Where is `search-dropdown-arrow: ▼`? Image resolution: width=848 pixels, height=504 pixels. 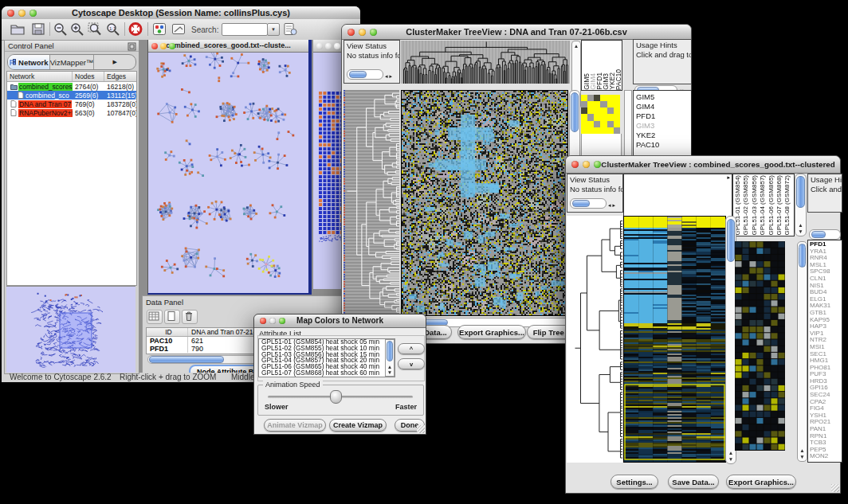
search-dropdown-arrow: ▼ is located at coordinates (273, 29).